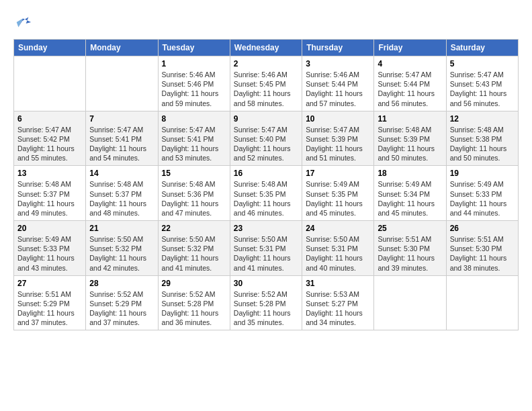  What do you see at coordinates (194, 283) in the screenshot?
I see `day-number: 29` at bounding box center [194, 283].